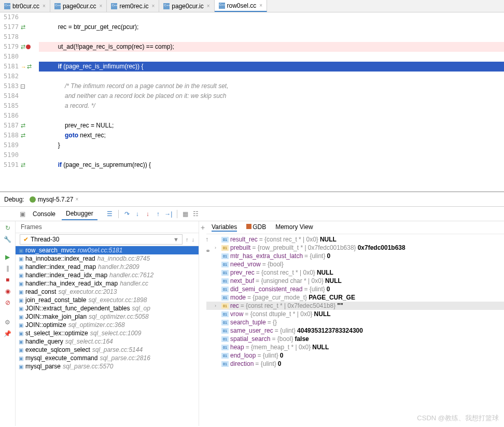 Image resolution: width=504 pixels, height=427 pixels. Describe the element at coordinates (110, 214) in the screenshot. I see `show-execution-point-icon: ☰` at that location.